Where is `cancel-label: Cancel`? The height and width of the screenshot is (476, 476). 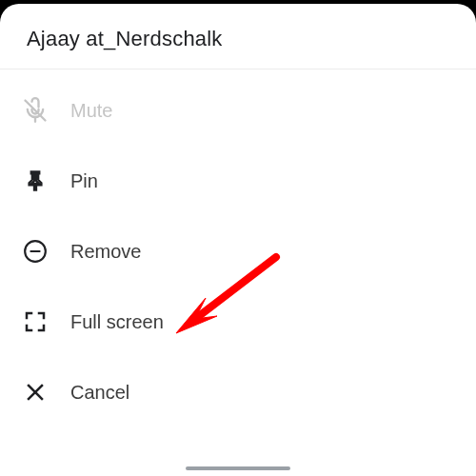 cancel-label: Cancel is located at coordinates (100, 392).